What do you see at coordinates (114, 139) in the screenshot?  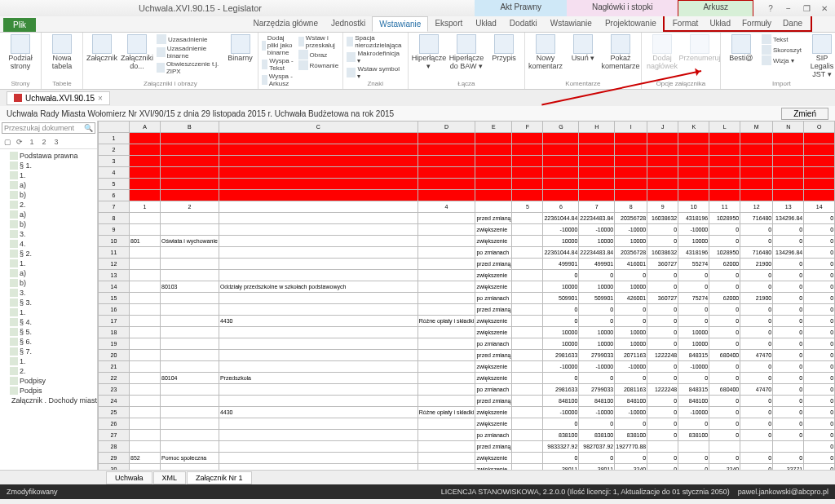 I see `row-header: 1` at bounding box center [114, 139].